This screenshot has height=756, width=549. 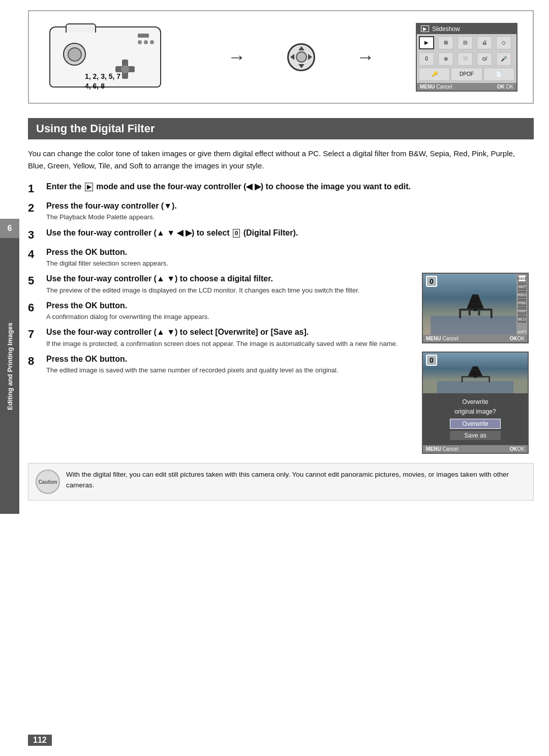 What do you see at coordinates (475, 403) in the screenshot?
I see `lcd-screen-2: 0 Overwri` at bounding box center [475, 403].